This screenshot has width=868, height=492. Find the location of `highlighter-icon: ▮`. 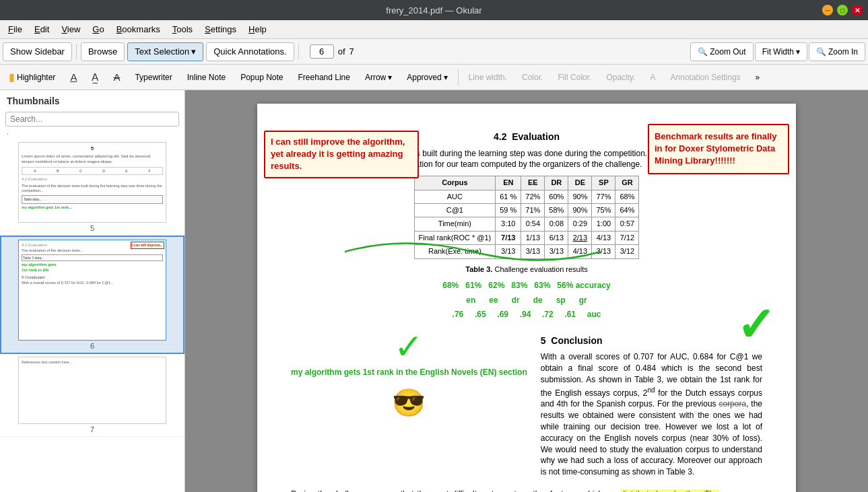

highlighter-icon: ▮ is located at coordinates (12, 77).